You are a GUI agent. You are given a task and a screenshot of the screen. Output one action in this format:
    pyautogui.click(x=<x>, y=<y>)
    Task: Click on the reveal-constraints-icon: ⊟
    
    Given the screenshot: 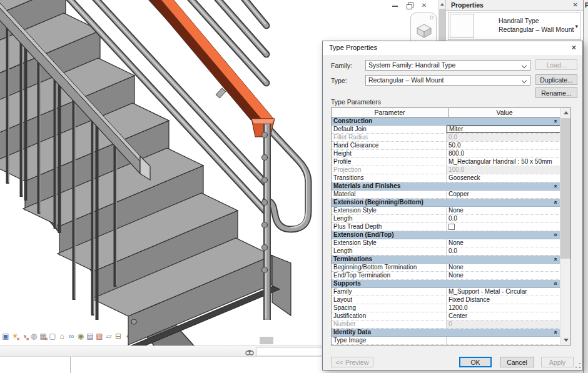 What is the action you would take?
    pyautogui.click(x=118, y=336)
    